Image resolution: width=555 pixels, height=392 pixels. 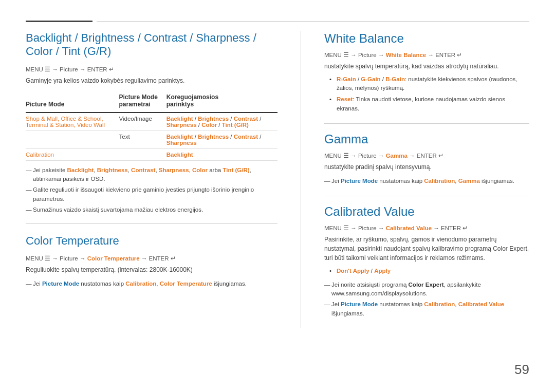 What do you see at coordinates (222, 102) in the screenshot?
I see `table-header-3: Koreguojamosiosparinktys` at bounding box center [222, 102].